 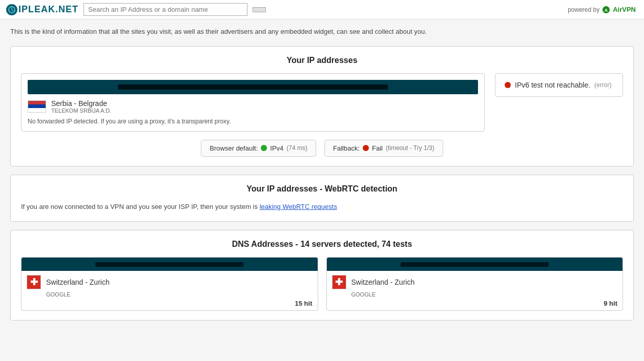 What do you see at coordinates (410, 148) in the screenshot?
I see `fallback-detail: (timeout - Try 1/3)` at bounding box center [410, 148].